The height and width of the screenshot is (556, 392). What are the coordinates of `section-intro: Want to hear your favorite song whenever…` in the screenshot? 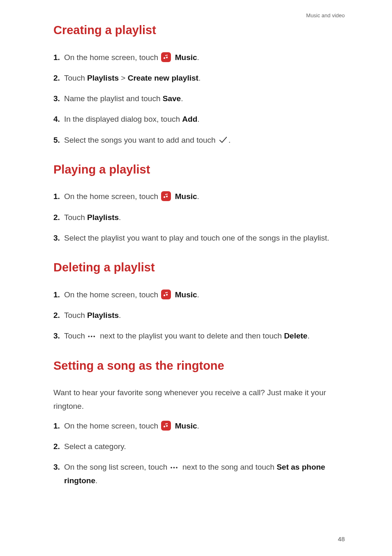 It's located at (199, 400).